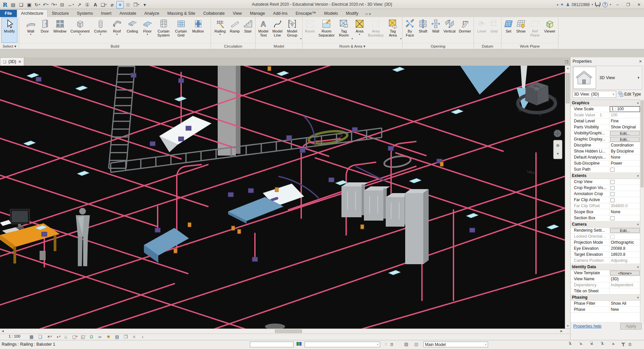 This screenshot has height=349, width=644. What do you see at coordinates (288, 331) in the screenshot?
I see `horizontal-scroll-thumb` at bounding box center [288, 331].